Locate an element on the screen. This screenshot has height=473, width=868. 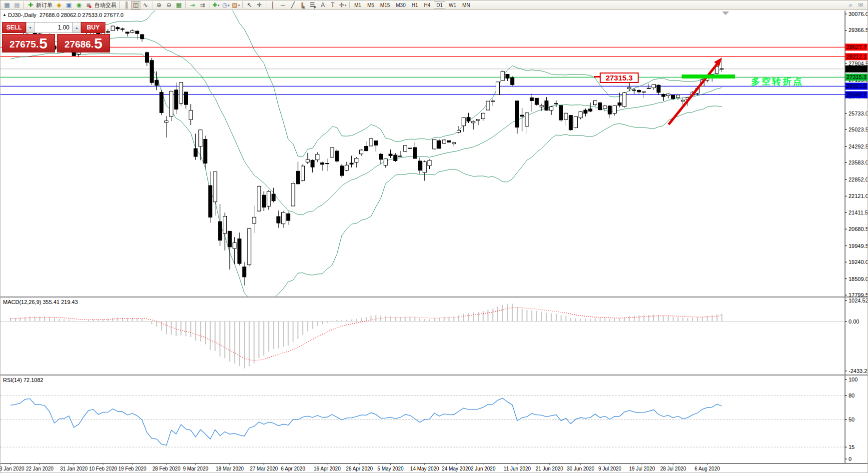
turning-point-text: 多空转折点 is located at coordinates (778, 82).